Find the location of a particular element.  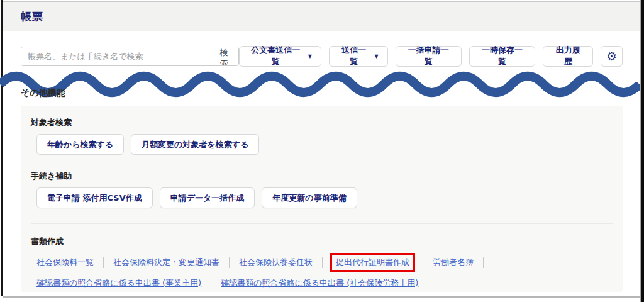

bulk-application-list-button: 一括申請一覧 is located at coordinates (429, 57).